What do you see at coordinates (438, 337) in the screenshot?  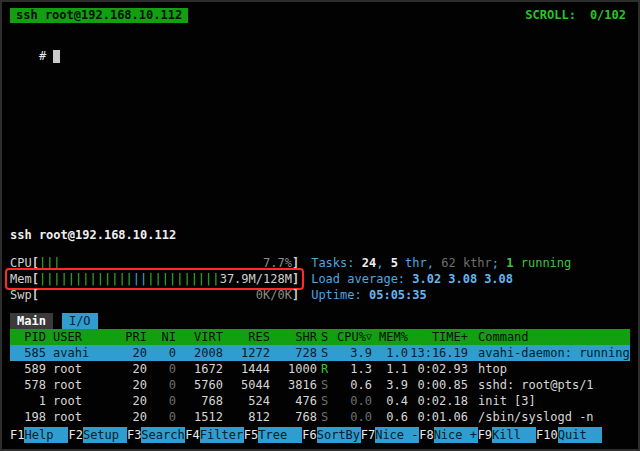 I see `column-header-time: TIME+` at bounding box center [438, 337].